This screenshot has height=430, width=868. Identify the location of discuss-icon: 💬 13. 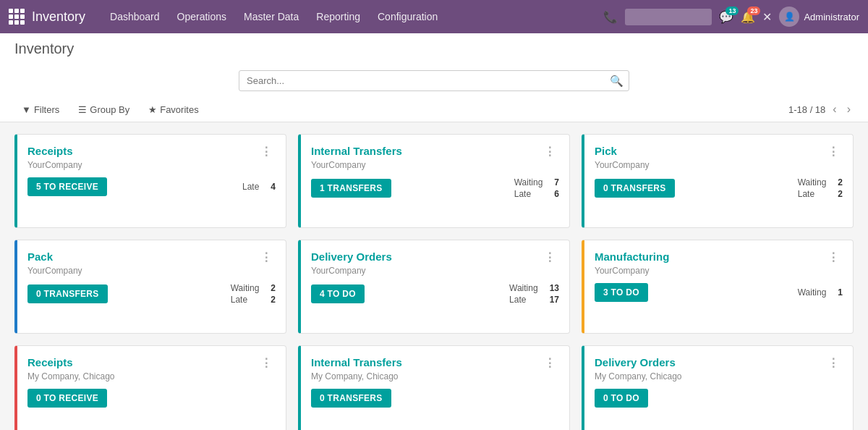
(726, 17).